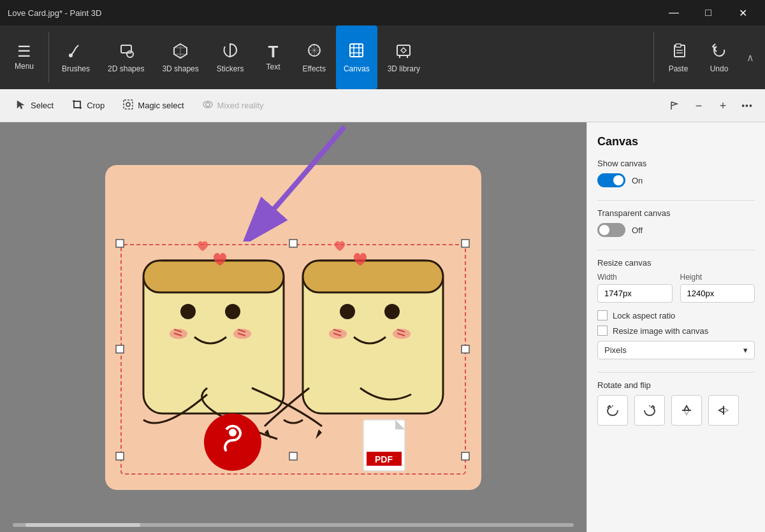 This screenshot has width=765, height=532. What do you see at coordinates (724, 410) in the screenshot?
I see `flip-horizontal-button` at bounding box center [724, 410].